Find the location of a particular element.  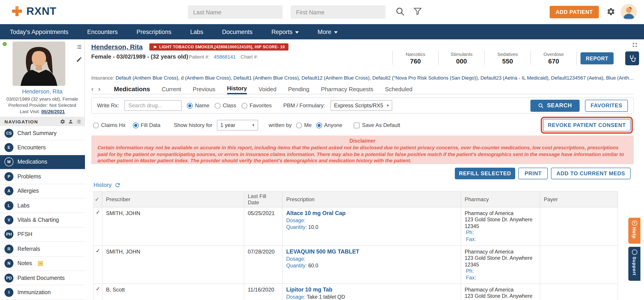

tabs-scroll-left-icon: ‹ is located at coordinates (92, 89).